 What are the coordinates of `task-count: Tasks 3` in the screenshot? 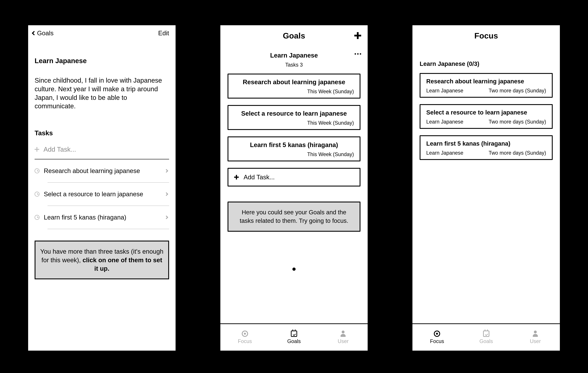 It's located at (294, 65).